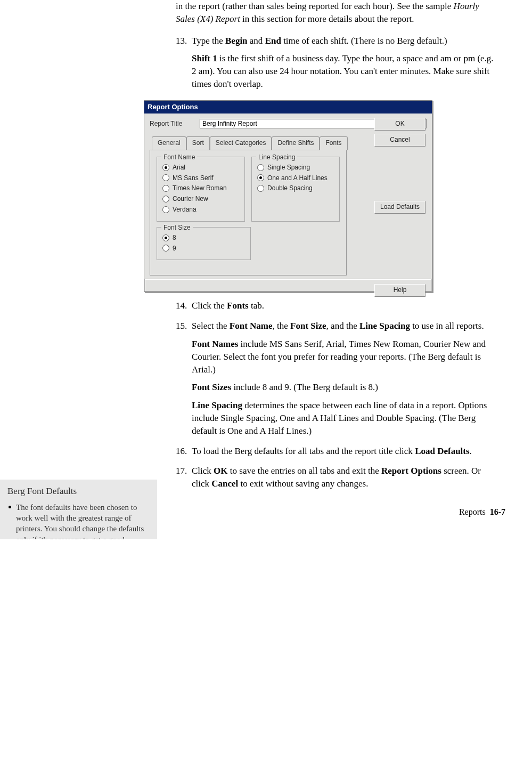 This screenshot has width=532, height=770. What do you see at coordinates (200, 189) in the screenshot?
I see `radio-label: Times New Roman` at bounding box center [200, 189].